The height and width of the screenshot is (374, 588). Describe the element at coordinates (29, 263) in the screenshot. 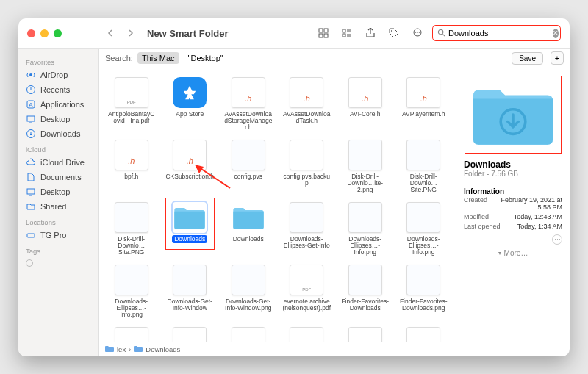

I see `tag-dot` at that location.